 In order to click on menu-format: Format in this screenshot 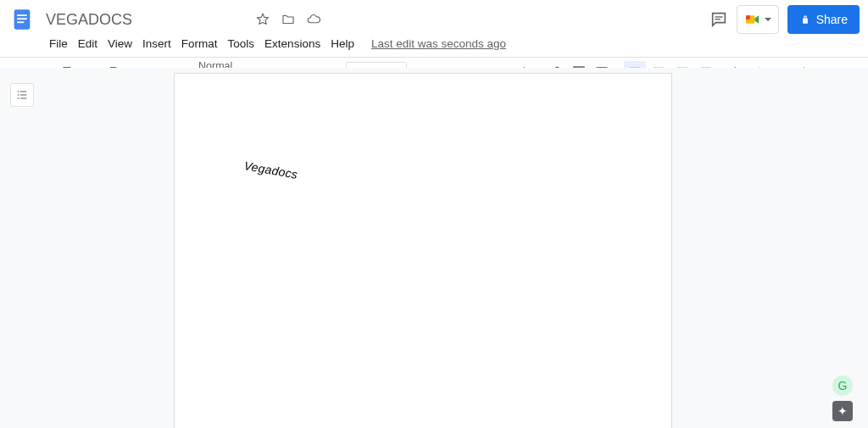, I will do `click(200, 44)`.